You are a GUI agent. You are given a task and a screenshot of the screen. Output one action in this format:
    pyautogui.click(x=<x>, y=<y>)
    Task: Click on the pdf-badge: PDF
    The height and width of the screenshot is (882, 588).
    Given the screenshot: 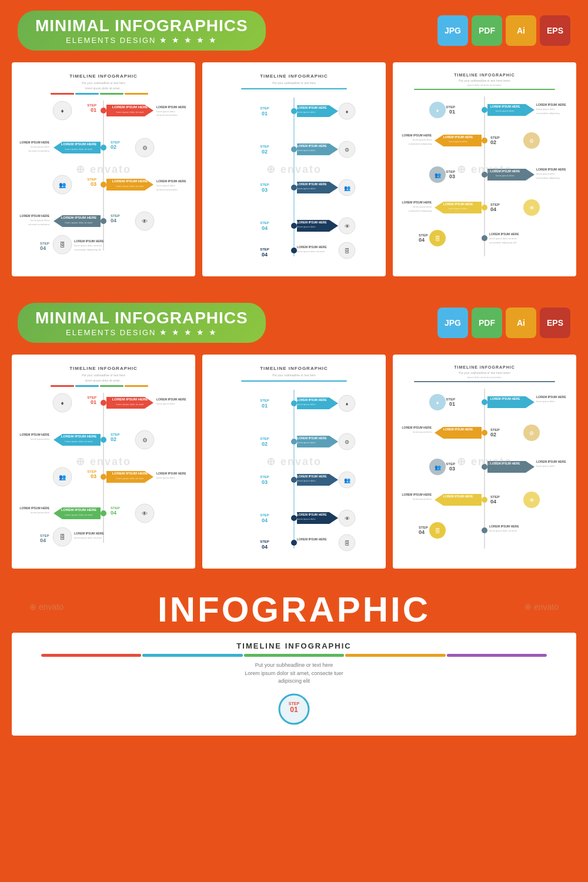 What is the action you would take?
    pyautogui.click(x=487, y=31)
    